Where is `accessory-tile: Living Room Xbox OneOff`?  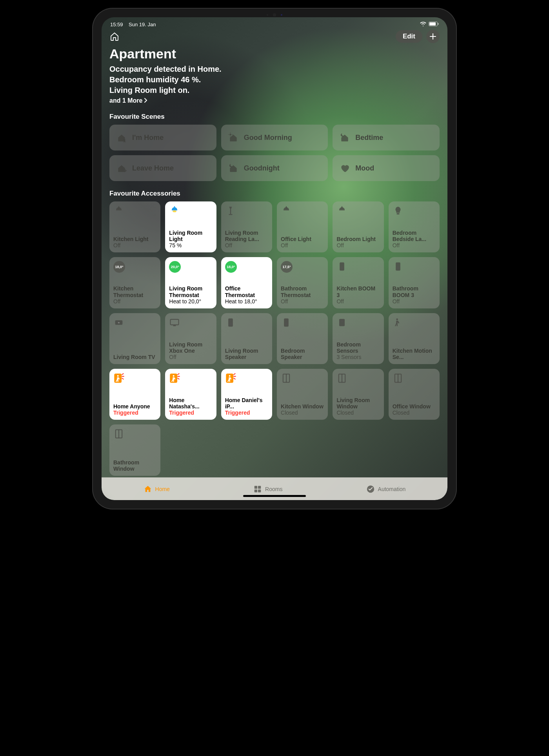 accessory-tile: Living Room Xbox OneOff is located at coordinates (191, 339).